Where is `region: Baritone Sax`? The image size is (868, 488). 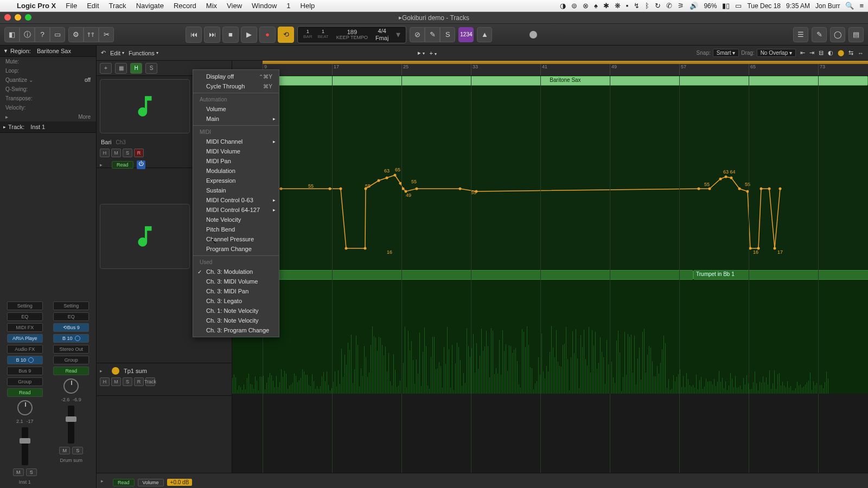
region: Baritone Sax is located at coordinates (565, 81).